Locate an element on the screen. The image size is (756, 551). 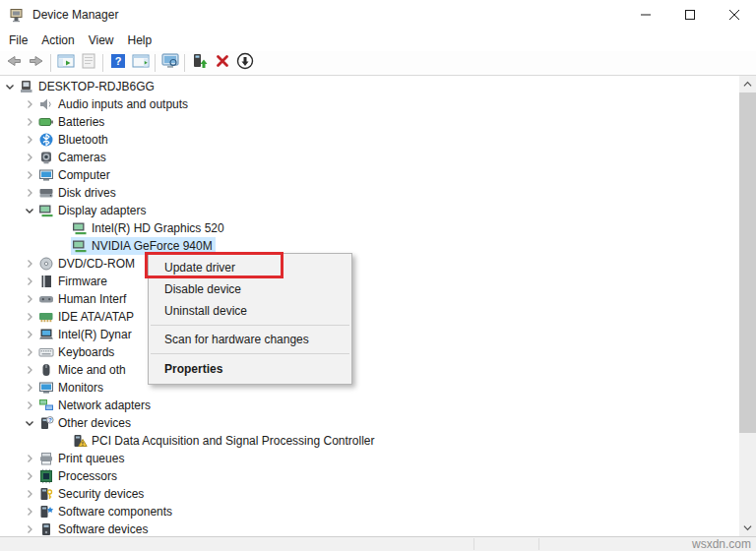
context-menu-item-uninstall-device: Uninstall device is located at coordinates (250, 311).